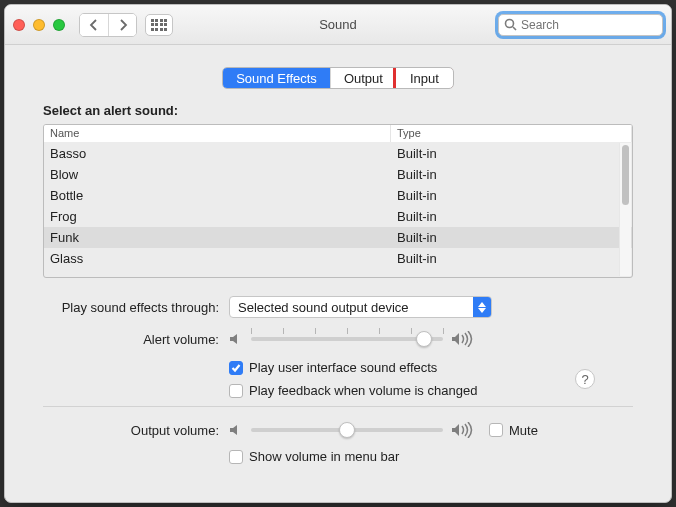  Describe the element at coordinates (324, 456) in the screenshot. I see `menubar-label: Show volume in menu bar` at that location.